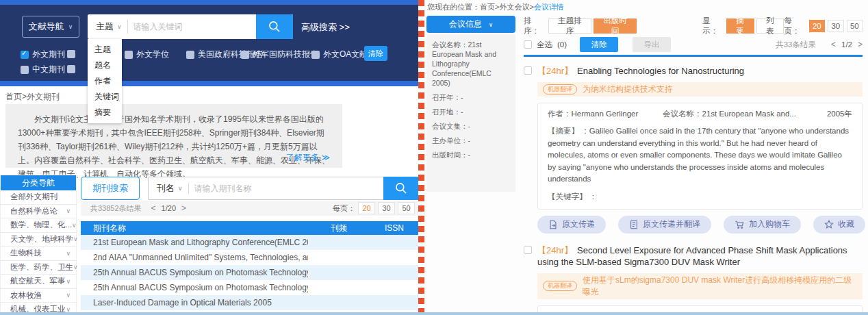  I want to click on search-header: 文献导航 ∨ 主题 ∨ 高级搜索 >> 外文期刊, so click(209, 42).